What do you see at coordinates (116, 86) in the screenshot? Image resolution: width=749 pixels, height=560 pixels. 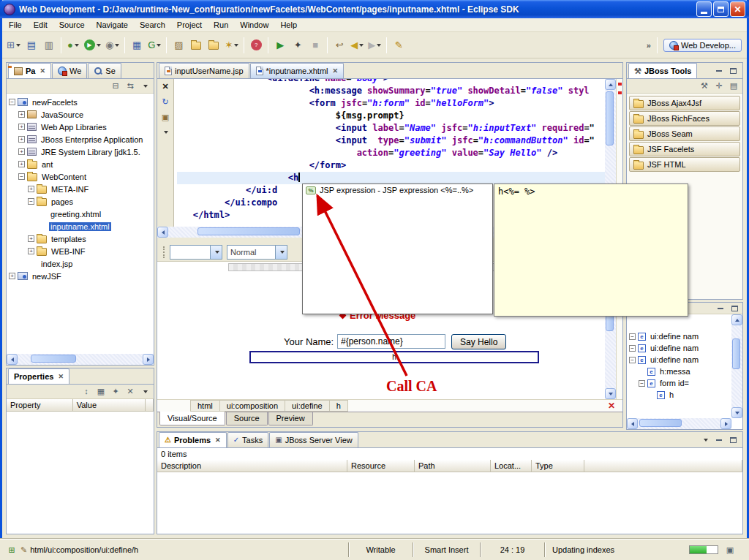 I see `collapse-all-button: ⊟` at bounding box center [116, 86].